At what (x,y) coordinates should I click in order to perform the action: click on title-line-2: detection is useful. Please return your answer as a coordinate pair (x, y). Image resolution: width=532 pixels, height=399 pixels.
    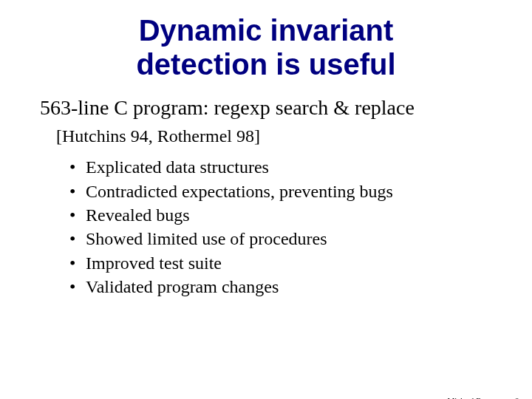
    Looking at the image, I should click on (266, 64).